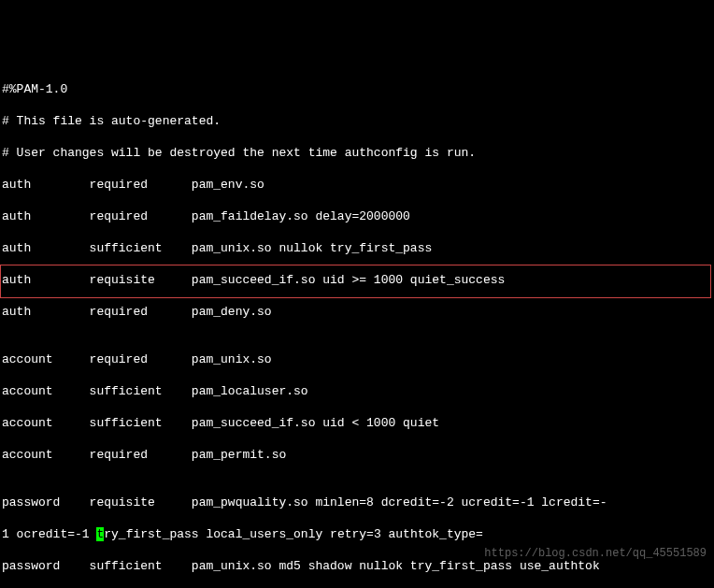 Image resolution: width=714 pixels, height=588 pixels. I want to click on file-line: account required pam_unix.so, so click(357, 359).